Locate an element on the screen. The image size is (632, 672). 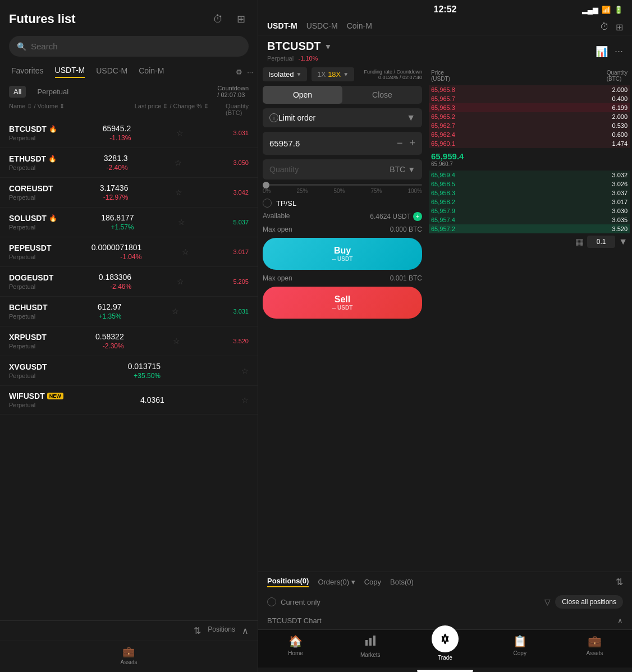
qty-dropdown-icon: ▼ is located at coordinates (623, 242).